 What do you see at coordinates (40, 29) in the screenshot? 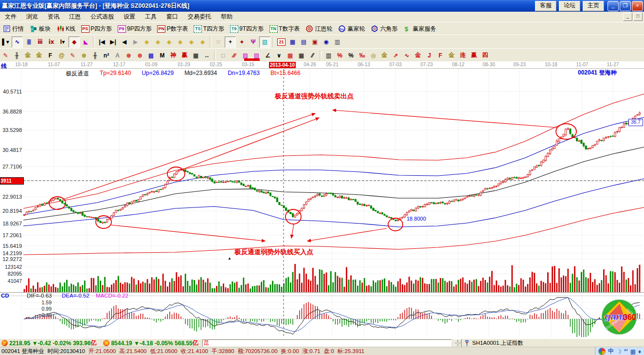
I see `toolbar-item-sectors: 板块` at bounding box center [40, 29].